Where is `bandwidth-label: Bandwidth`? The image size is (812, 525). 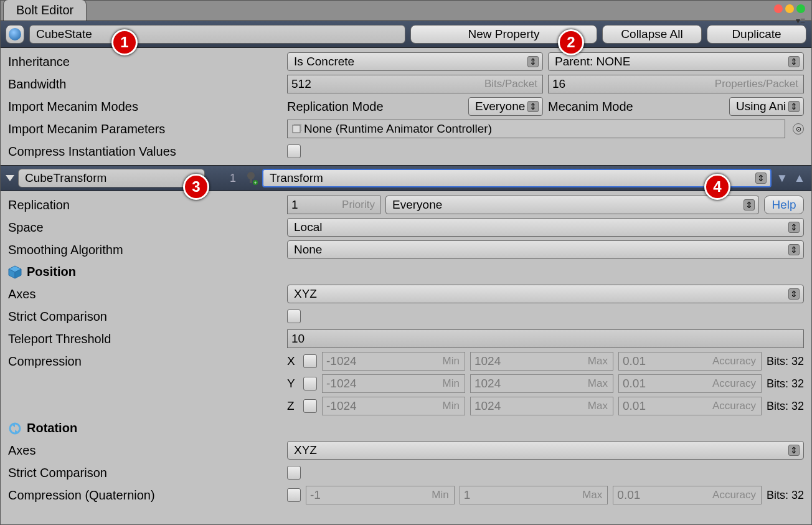 bandwidth-label: Bandwidth is located at coordinates (145, 85).